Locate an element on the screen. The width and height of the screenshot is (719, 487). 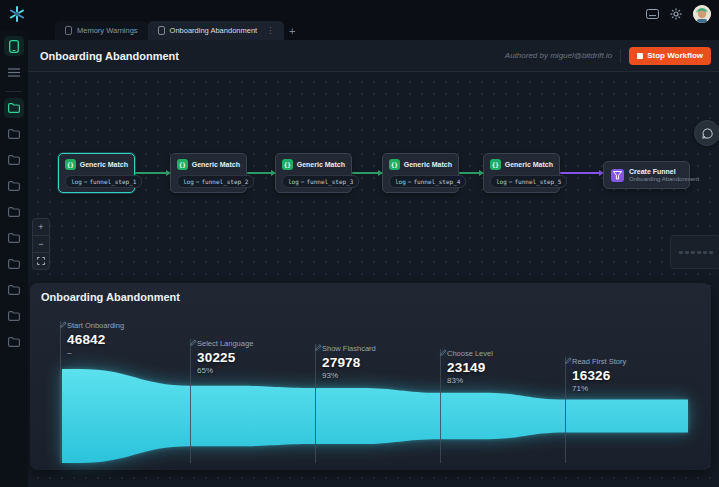
top-bar: Memory Warnings Onboarding Abandonment ⋮… is located at coordinates (360, 20).